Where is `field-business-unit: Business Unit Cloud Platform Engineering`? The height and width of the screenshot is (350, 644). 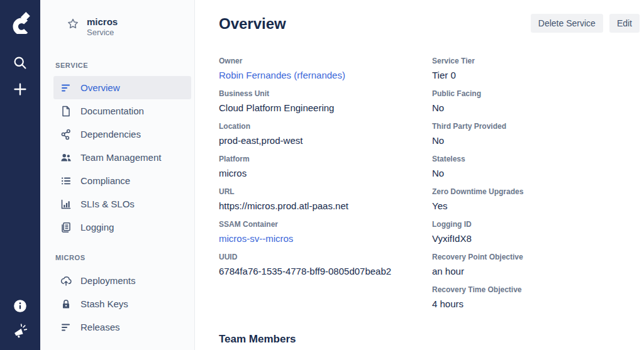 field-business-unit: Business Unit Cloud Platform Engineering is located at coordinates (326, 102).